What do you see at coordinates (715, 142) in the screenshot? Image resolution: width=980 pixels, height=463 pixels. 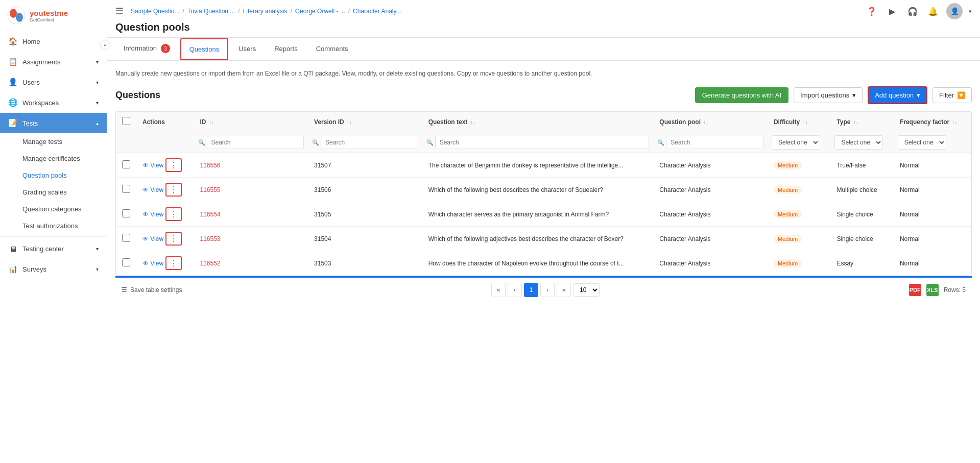 I see `pool-search-input` at bounding box center [715, 142].